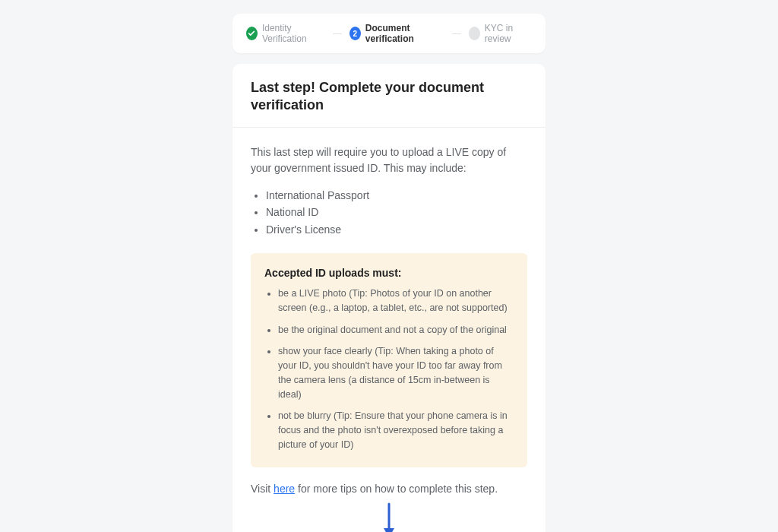  I want to click on step-identity: Identity Verification, so click(286, 33).